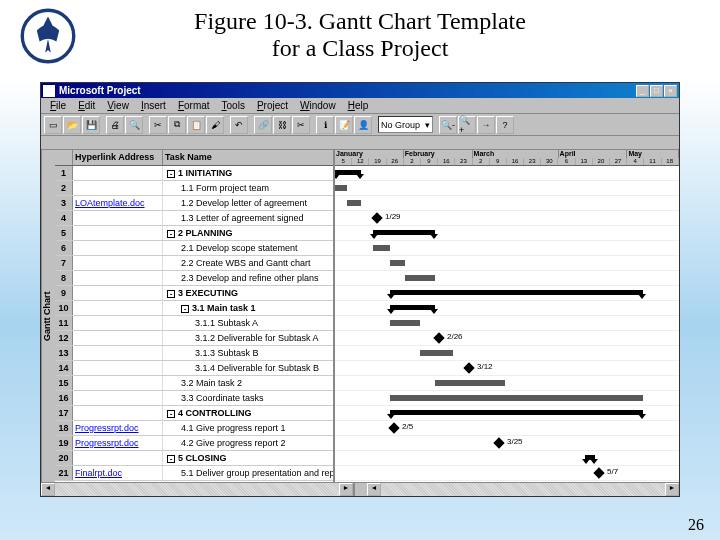 The height and width of the screenshot is (540, 720). Describe the element at coordinates (194, 106) in the screenshot. I see `menu-format: Format` at that location.